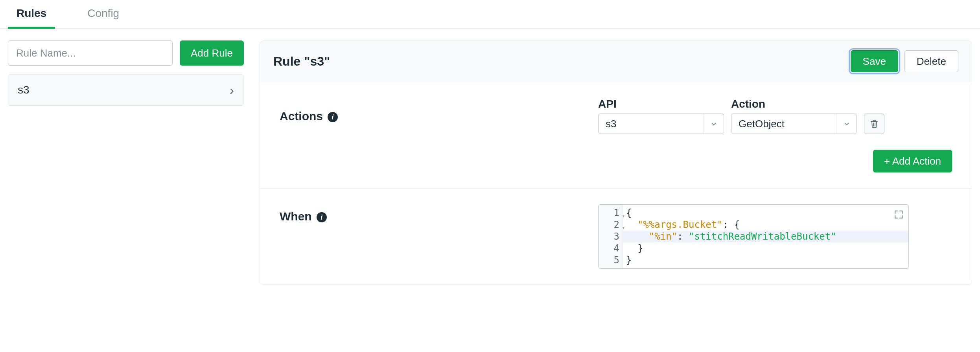 The height and width of the screenshot is (352, 980). I want to click on when-code-editor: 1▾2▾345 { "%%args.Bucket": { "%in": "sti…, so click(753, 236).